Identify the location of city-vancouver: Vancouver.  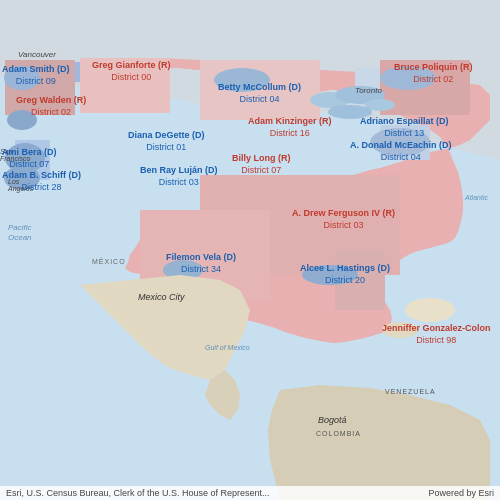
(37, 54).